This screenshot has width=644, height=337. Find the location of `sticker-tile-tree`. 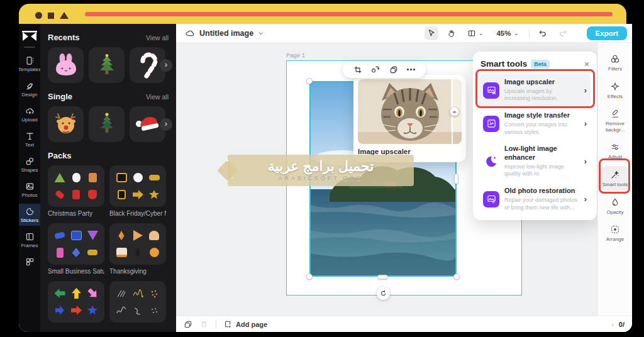

sticker-tile-tree is located at coordinates (107, 65).